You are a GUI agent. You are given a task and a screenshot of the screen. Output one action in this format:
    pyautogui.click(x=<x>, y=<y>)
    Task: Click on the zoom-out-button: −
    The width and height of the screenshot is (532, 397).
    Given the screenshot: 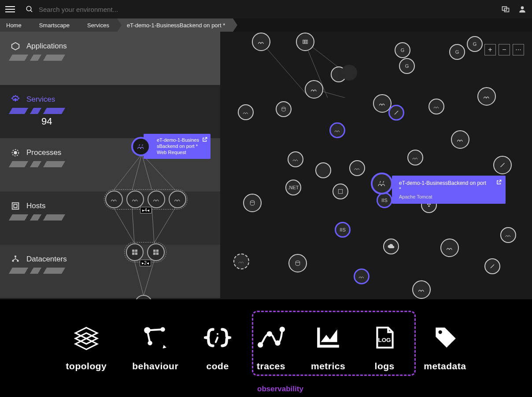 What is the action you would take?
    pyautogui.click(x=504, y=50)
    